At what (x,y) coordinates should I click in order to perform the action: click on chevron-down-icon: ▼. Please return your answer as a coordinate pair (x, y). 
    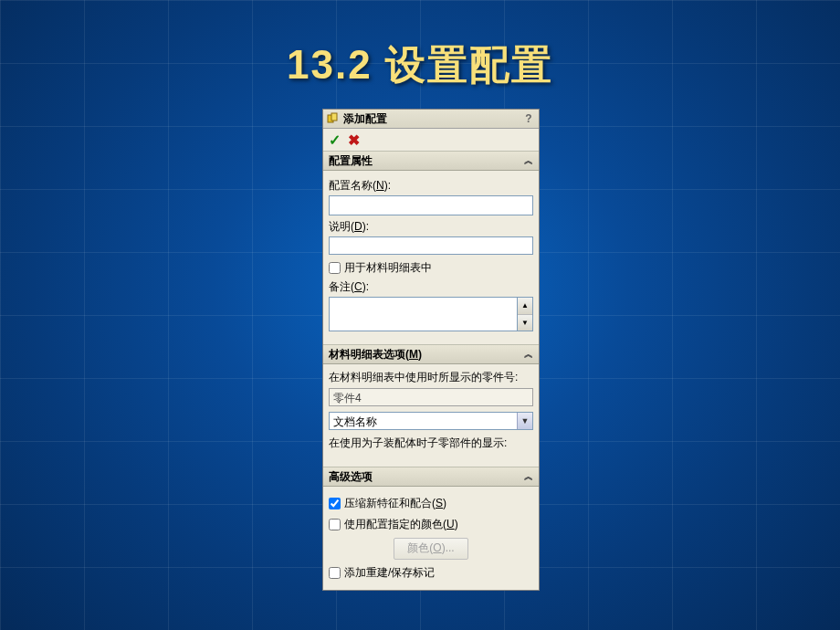
    Looking at the image, I should click on (524, 421).